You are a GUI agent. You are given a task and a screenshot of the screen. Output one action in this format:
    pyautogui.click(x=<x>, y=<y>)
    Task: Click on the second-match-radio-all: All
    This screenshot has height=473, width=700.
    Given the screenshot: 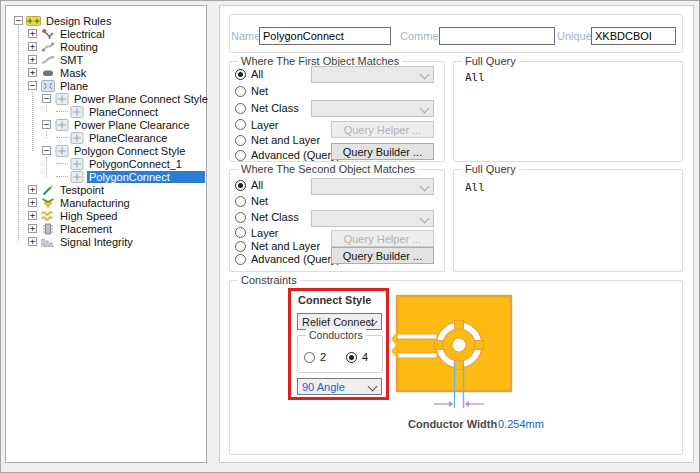 What is the action you would take?
    pyautogui.click(x=249, y=185)
    